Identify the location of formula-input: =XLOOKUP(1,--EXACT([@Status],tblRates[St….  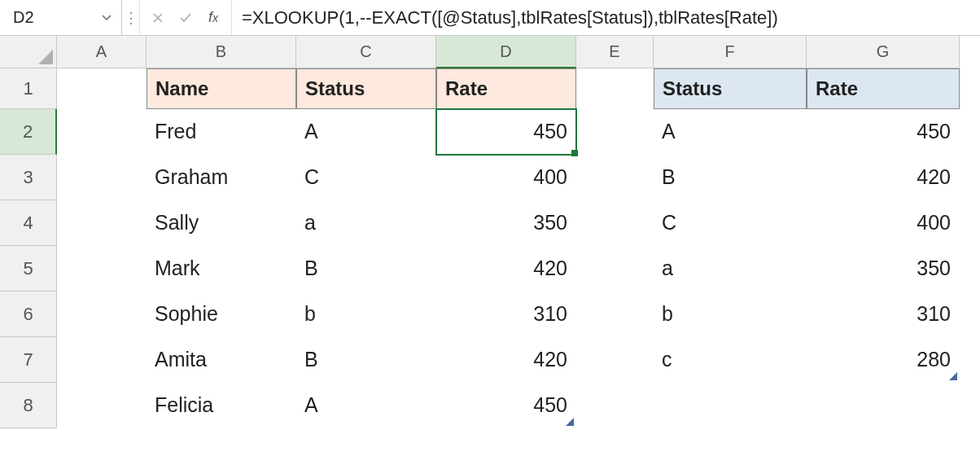
(606, 18).